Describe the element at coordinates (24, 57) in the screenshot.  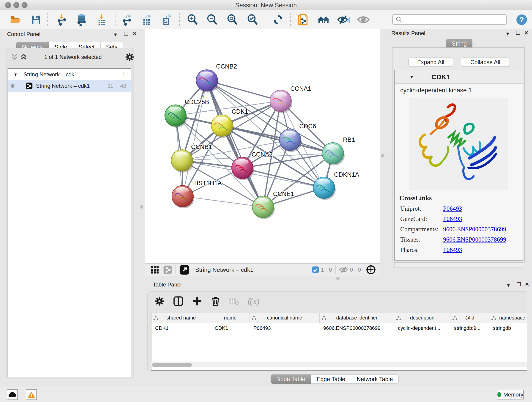
I see `collapse-all-networks-icon` at that location.